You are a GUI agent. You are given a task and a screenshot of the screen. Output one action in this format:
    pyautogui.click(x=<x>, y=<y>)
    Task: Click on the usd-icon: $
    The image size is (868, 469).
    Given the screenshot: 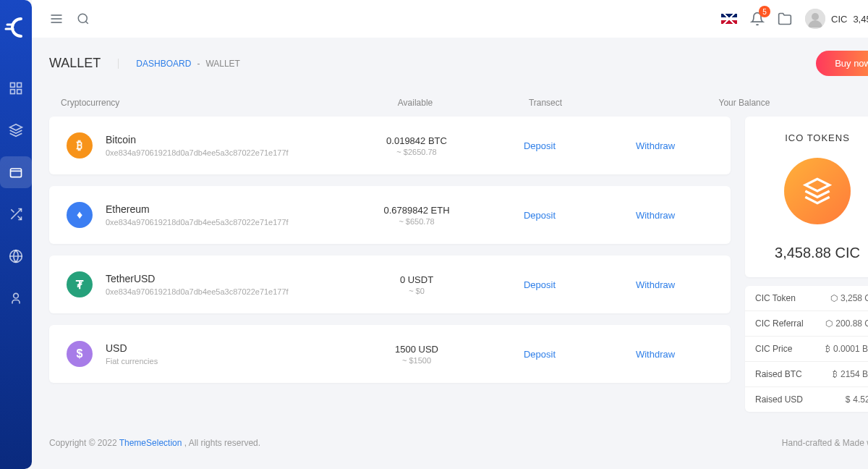 What is the action you would take?
    pyautogui.click(x=80, y=354)
    